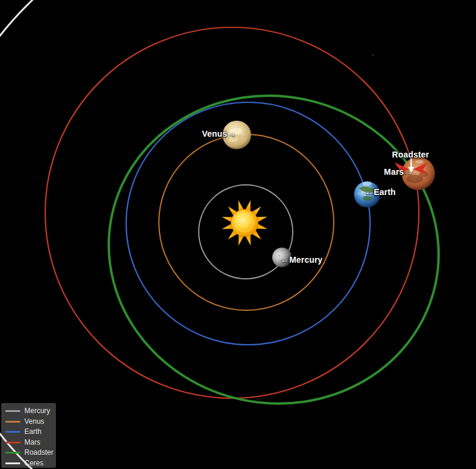 The width and height of the screenshot is (476, 469). What do you see at coordinates (420, 169) in the screenshot?
I see `roadster-right-wing-icon` at bounding box center [420, 169].